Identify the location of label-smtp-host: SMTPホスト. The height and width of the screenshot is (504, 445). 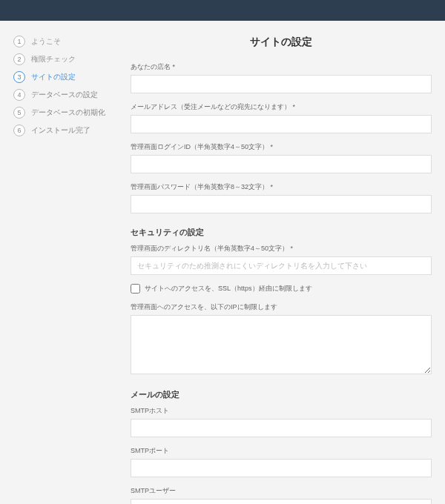
(281, 411).